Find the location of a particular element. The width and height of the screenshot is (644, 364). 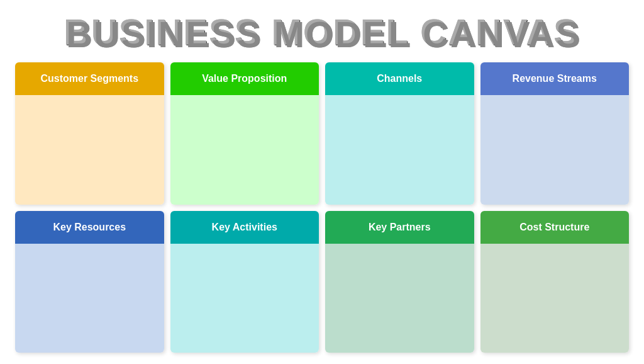

page-title: BUSINESS MODEL CANVAS is located at coordinates (322, 33).